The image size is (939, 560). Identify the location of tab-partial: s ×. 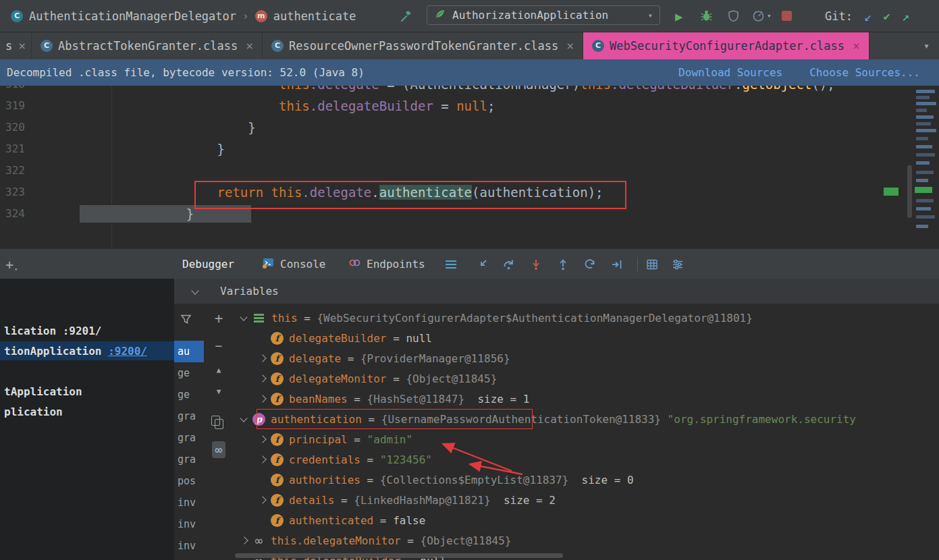
(16, 46).